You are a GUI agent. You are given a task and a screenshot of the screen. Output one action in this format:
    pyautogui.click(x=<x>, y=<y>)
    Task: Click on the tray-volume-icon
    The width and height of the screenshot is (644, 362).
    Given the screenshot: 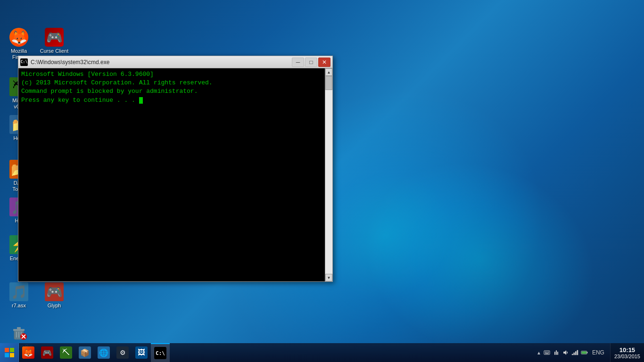 What is the action you would take?
    pyautogui.click(x=566, y=353)
    